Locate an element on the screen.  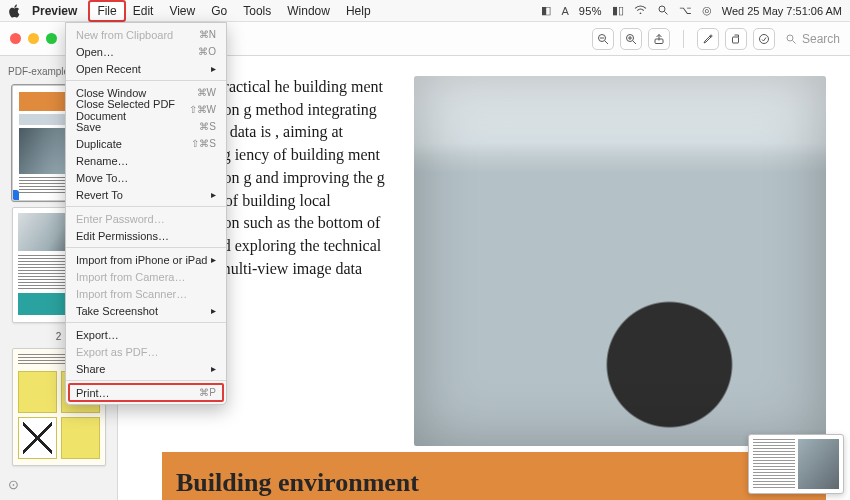
menu-rename: Rename… is located at coordinates (146, 160).